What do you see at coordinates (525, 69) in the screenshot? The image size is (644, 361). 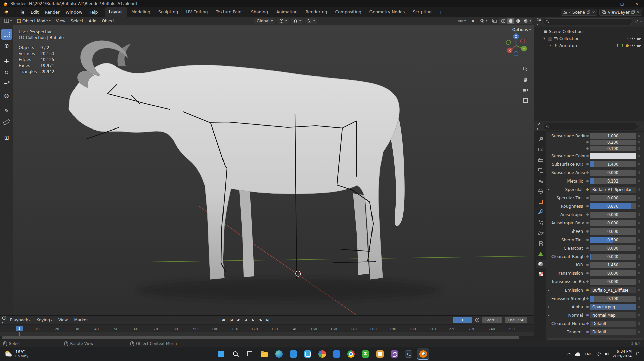 I see `zoom-button` at bounding box center [525, 69].